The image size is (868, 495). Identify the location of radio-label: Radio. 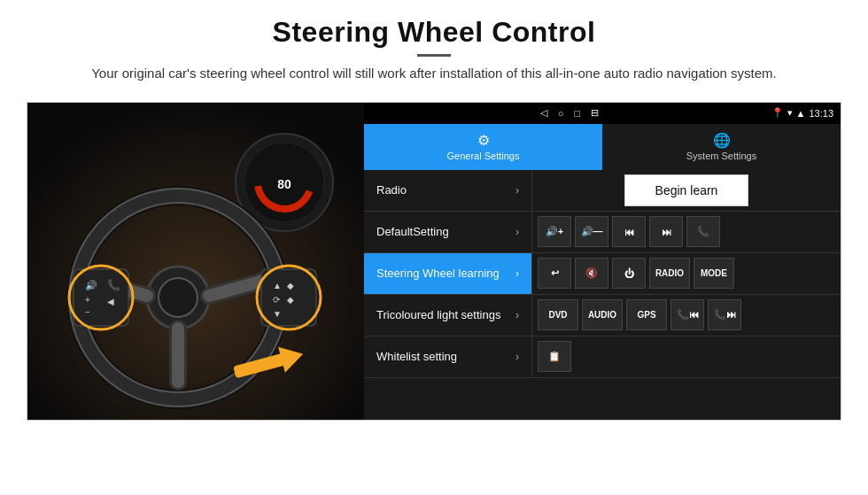
(391, 189).